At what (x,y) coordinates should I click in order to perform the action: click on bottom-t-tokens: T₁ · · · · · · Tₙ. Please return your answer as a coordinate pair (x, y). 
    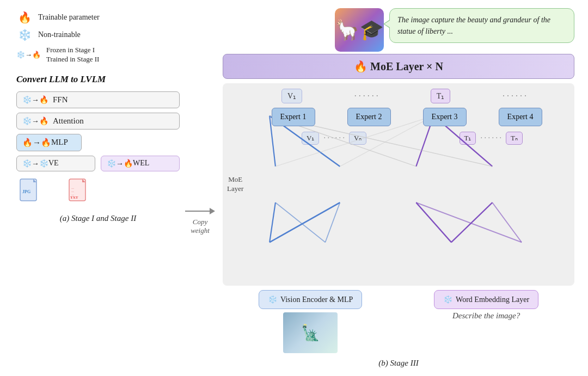
    Looking at the image, I should click on (491, 138).